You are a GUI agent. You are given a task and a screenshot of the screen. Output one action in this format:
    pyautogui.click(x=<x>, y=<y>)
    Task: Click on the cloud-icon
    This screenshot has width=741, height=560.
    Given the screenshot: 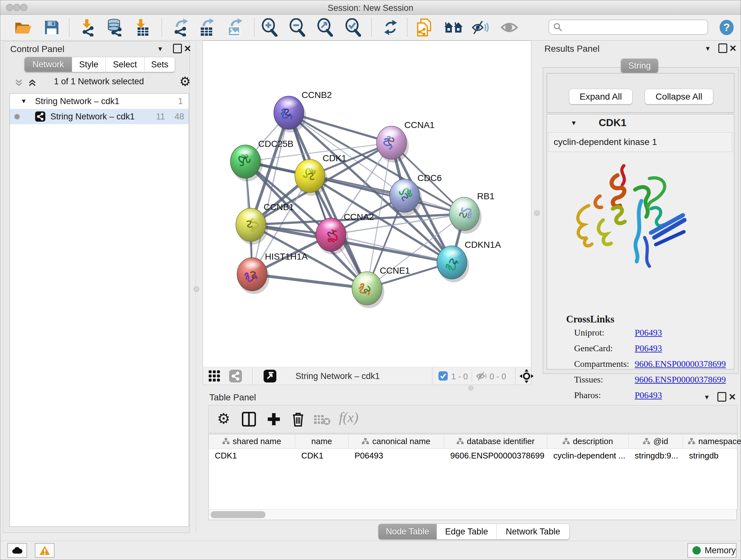 What is the action you would take?
    pyautogui.click(x=17, y=550)
    